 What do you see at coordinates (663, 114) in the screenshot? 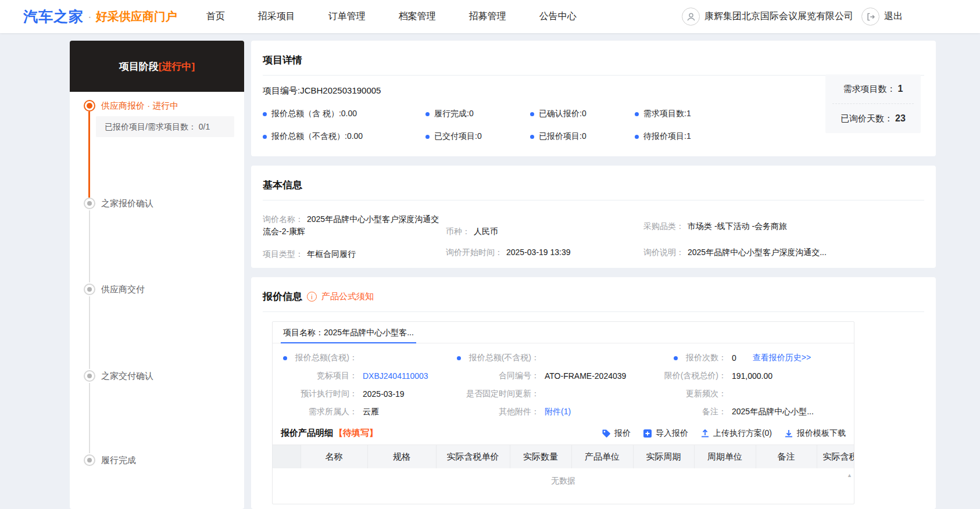
I see `stat-demand-projects: 需求项目数:1` at bounding box center [663, 114].